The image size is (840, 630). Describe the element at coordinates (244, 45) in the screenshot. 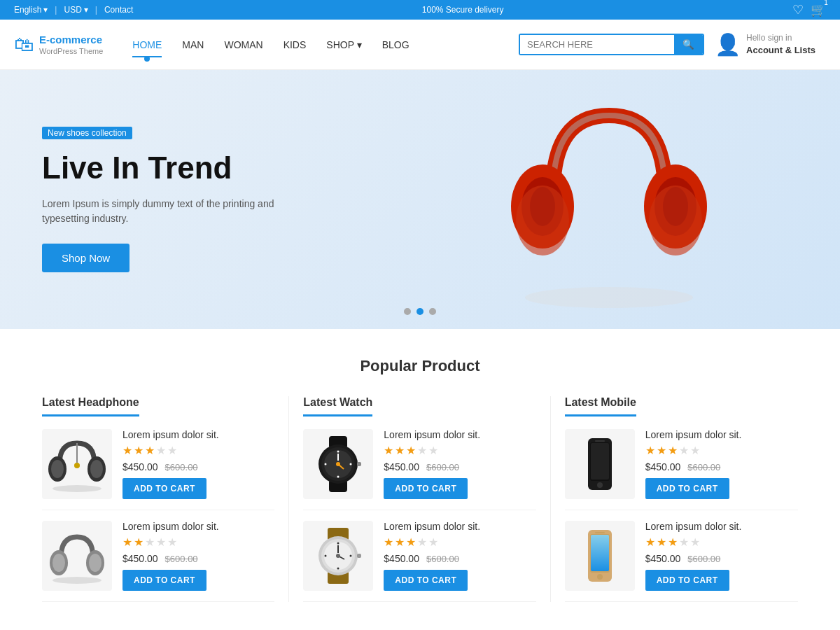

I see `nav-woman: WOMAN` at that location.